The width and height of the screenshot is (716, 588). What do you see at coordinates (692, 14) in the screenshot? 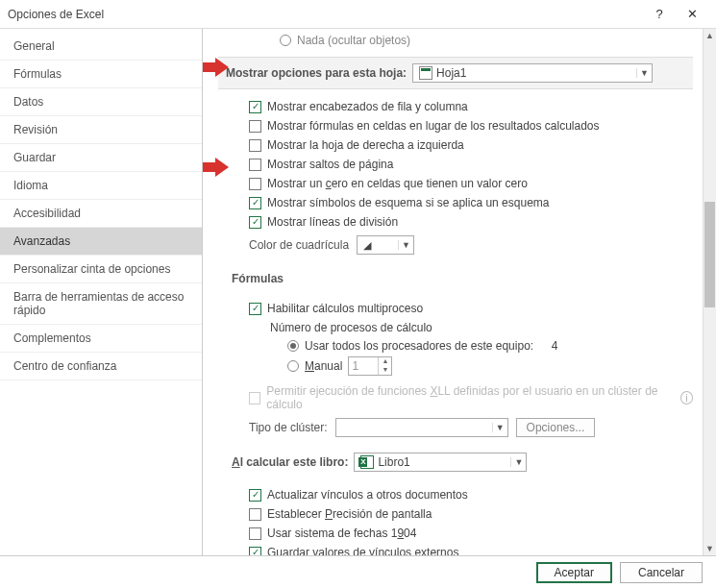
I see `close-button: ✕` at bounding box center [692, 14].